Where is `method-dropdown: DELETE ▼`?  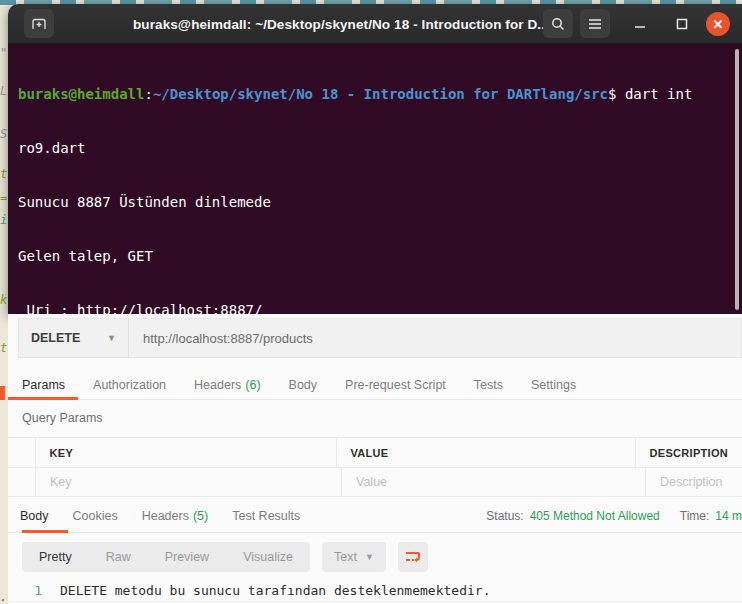
method-dropdown: DELETE ▼ is located at coordinates (73, 338).